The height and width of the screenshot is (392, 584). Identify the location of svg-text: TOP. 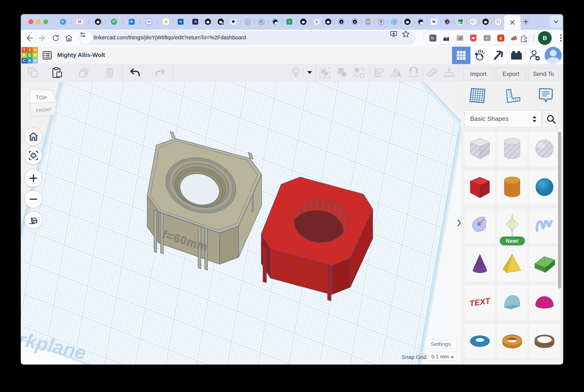
(42, 98).